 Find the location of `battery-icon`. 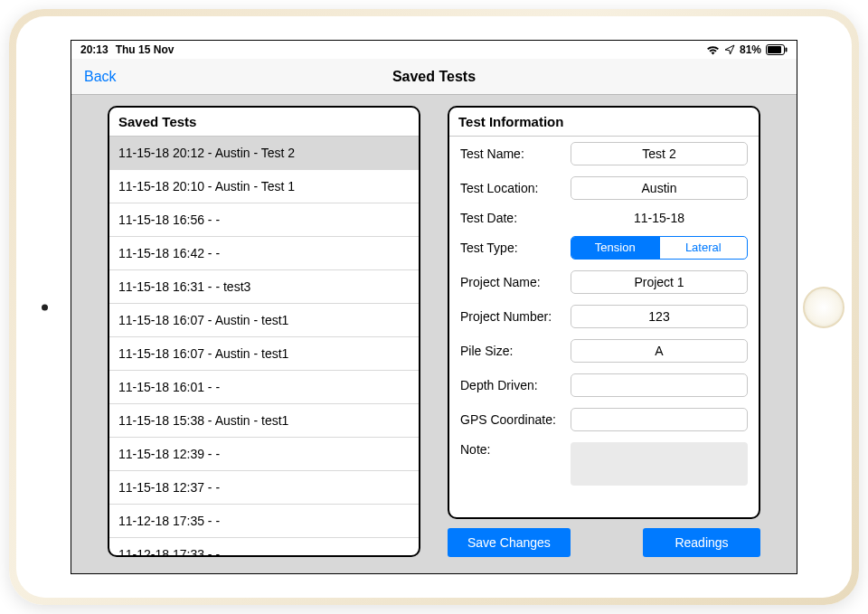

battery-icon is located at coordinates (777, 50).